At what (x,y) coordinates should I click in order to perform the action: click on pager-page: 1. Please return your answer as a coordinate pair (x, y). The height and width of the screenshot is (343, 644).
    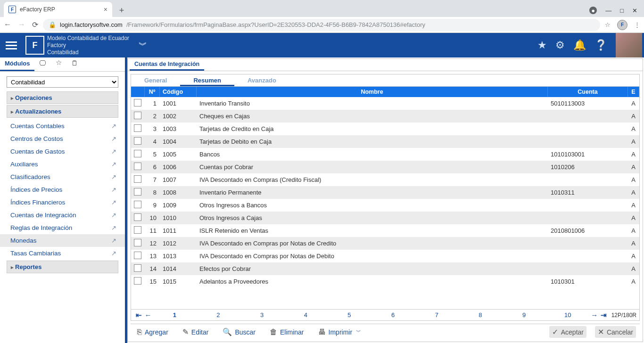
    Looking at the image, I should click on (174, 315).